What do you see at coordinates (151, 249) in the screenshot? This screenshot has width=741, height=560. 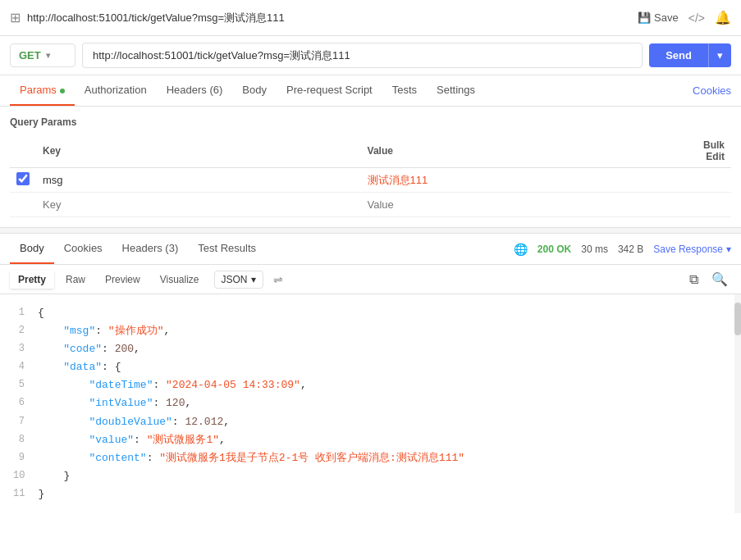 I see `response-tab-headers: Headers (3)` at bounding box center [151, 249].